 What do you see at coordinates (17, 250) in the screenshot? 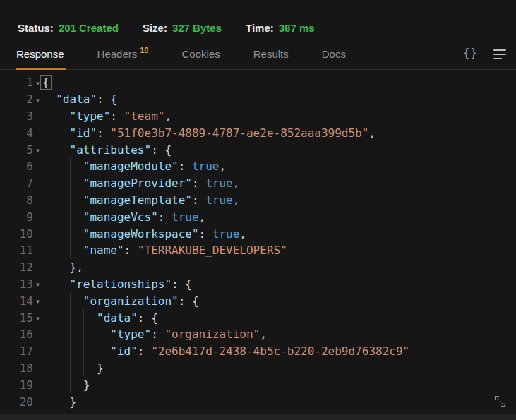
I see `line-number: 11` at bounding box center [17, 250].